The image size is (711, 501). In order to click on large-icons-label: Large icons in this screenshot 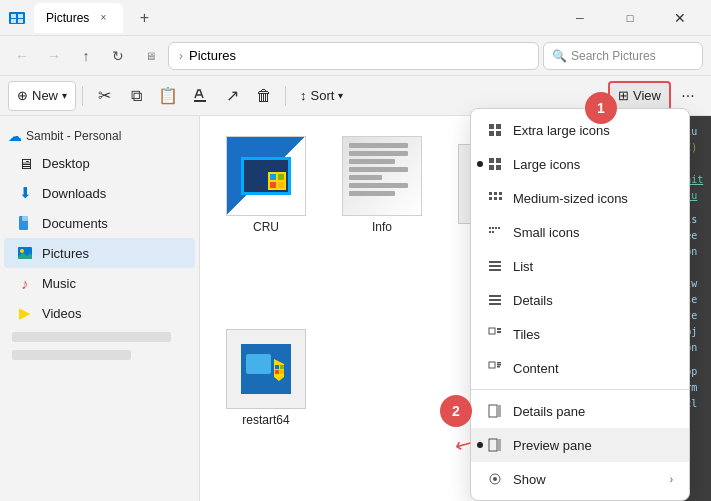, I will do `click(546, 164)`.